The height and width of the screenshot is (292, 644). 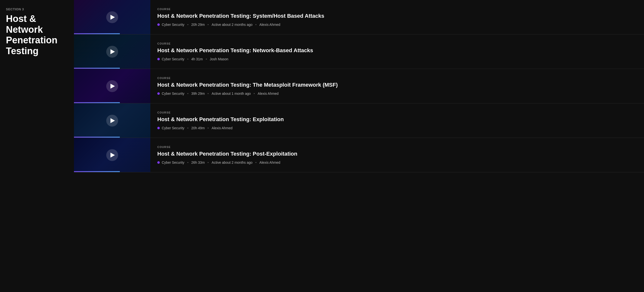 What do you see at coordinates (24, 24) in the screenshot?
I see `sidebar-title-line1: Host & Network` at bounding box center [24, 24].